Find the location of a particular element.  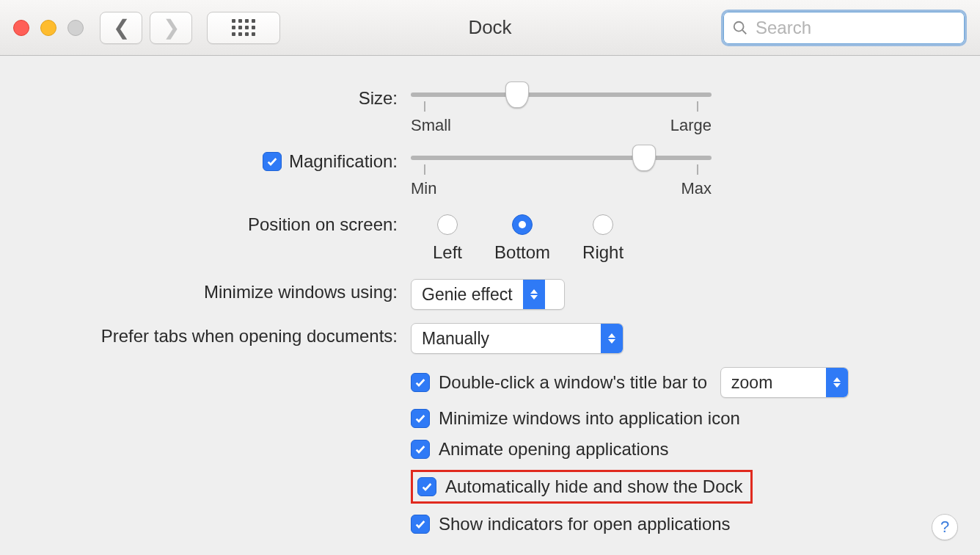

doubleclick-value: zoom is located at coordinates (773, 383).